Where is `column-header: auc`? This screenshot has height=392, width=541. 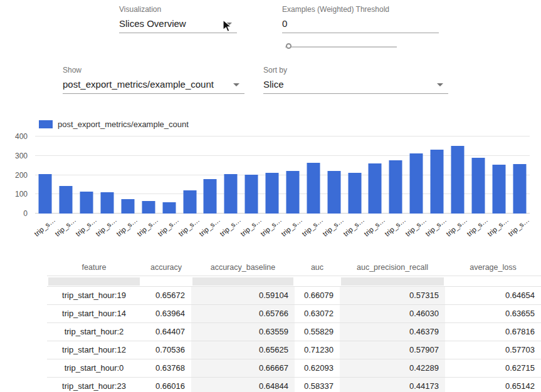 column-header: auc is located at coordinates (317, 267).